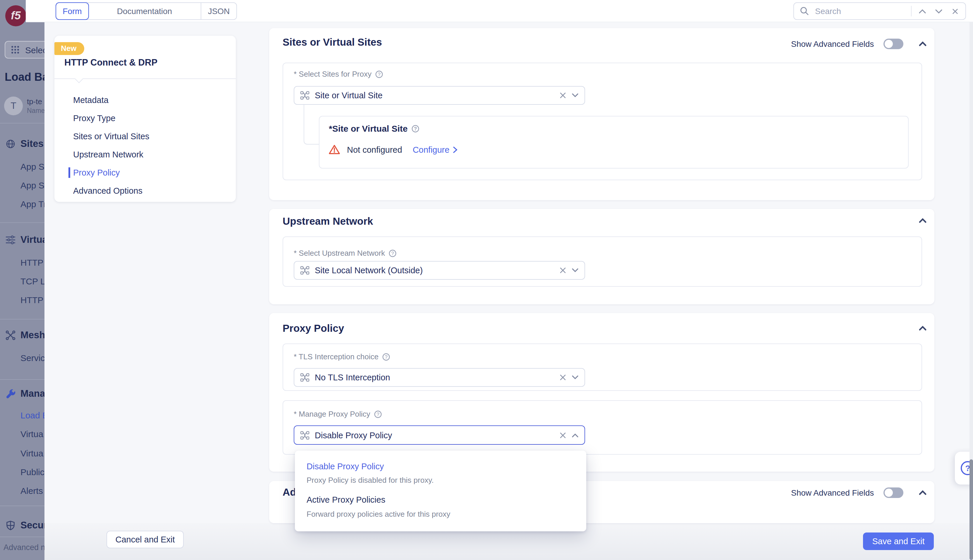 The image size is (973, 560). I want to click on f5-logo-icon: f5, so click(16, 16).